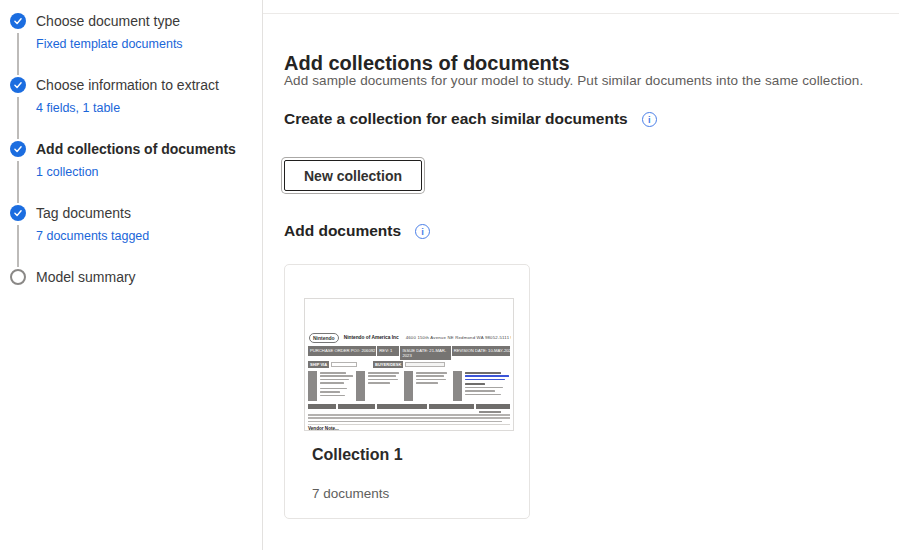 This screenshot has height=550, width=899. I want to click on stepper-item: Add collections of documents 1 collectio…, so click(131, 172).